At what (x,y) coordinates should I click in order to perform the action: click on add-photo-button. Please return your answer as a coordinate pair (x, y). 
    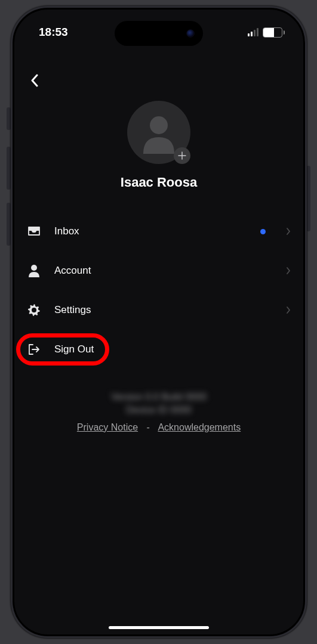
    Looking at the image, I should click on (182, 156).